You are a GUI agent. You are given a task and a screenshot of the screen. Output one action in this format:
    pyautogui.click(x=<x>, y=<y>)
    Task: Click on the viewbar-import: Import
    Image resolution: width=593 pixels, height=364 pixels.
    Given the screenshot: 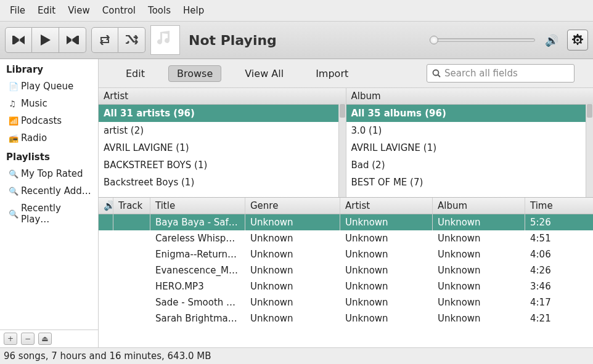 What is the action you would take?
    pyautogui.click(x=332, y=74)
    